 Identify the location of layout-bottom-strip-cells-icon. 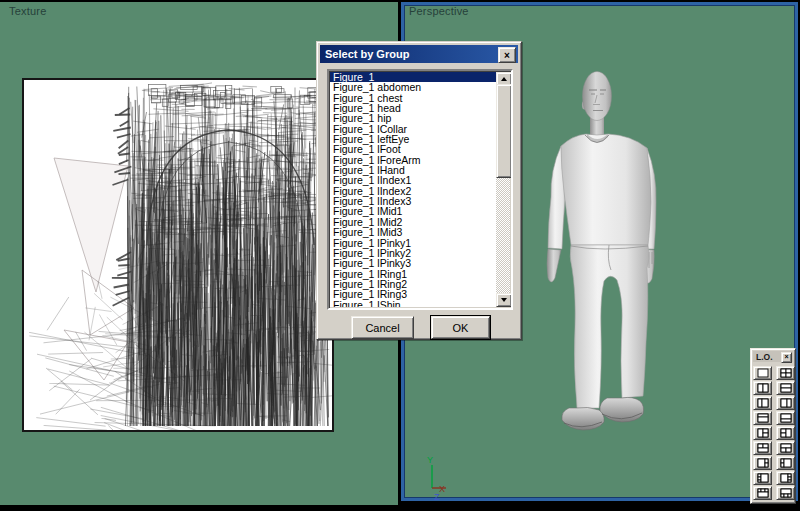
(786, 493).